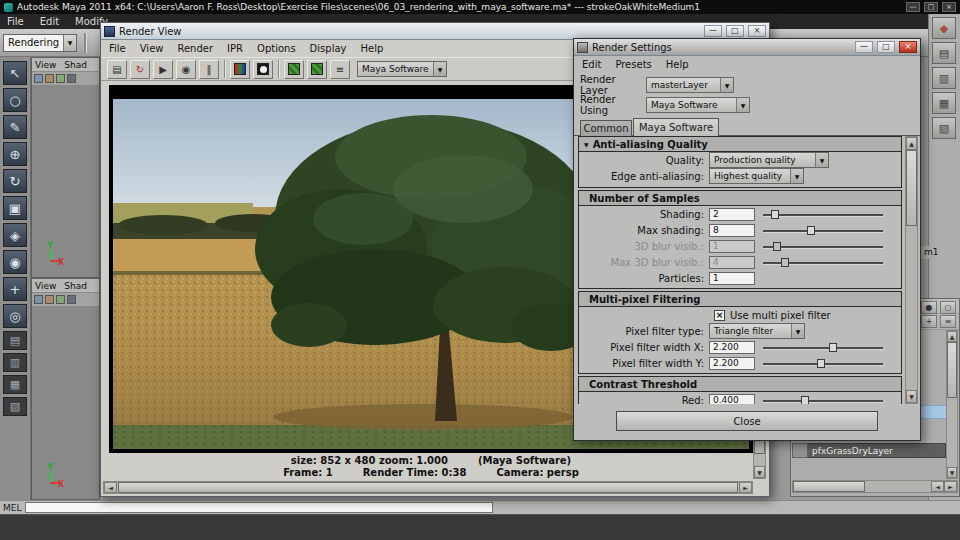 This screenshot has width=960, height=540. Describe the element at coordinates (800, 450) in the screenshot. I see `layer-visibility-toggle` at that location.